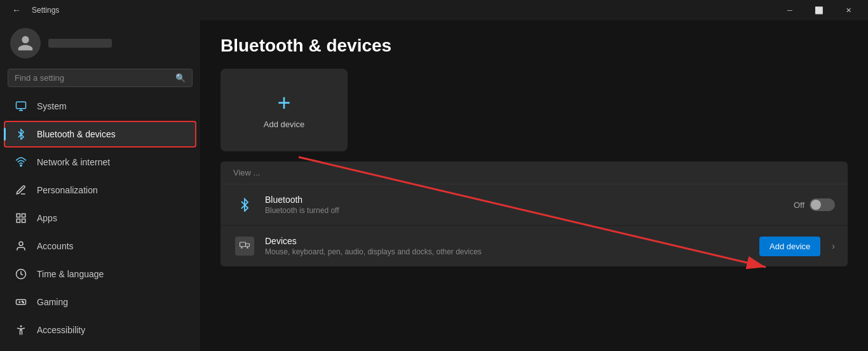 The width and height of the screenshot is (868, 351). Describe the element at coordinates (434, 10) in the screenshot. I see `titlebar: ← Settings ─ ⬜ ✕` at that location.